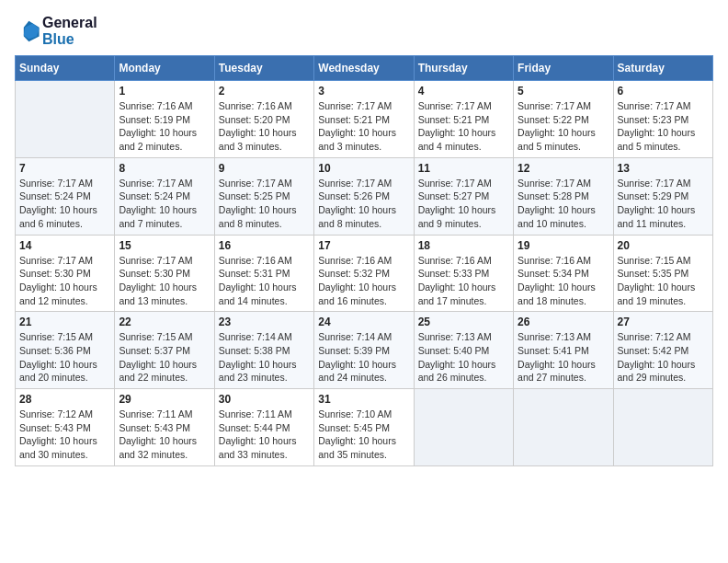 This screenshot has height=563, width=728. Describe the element at coordinates (264, 196) in the screenshot. I see `calendar-cell: 9Sunrise: 7:17 AM Sunset: 5:25 PM Daylig…` at that location.